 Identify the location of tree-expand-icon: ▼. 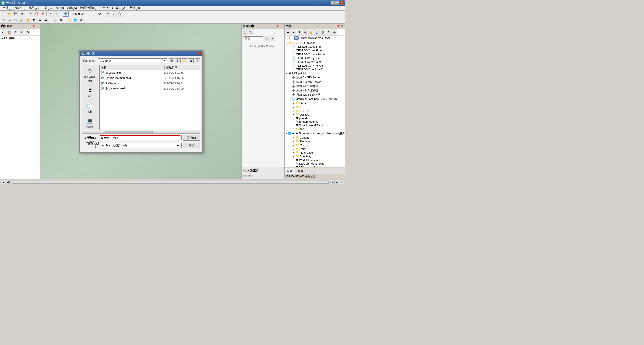
(291, 99).